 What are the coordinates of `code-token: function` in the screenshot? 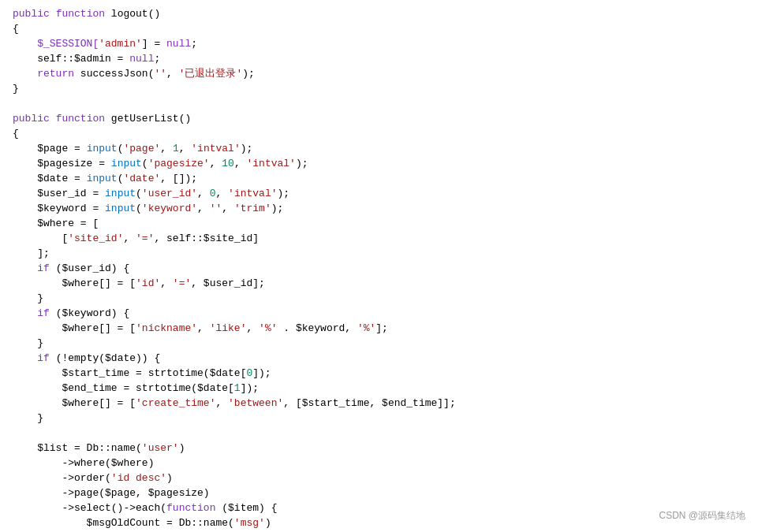 It's located at (80, 14).